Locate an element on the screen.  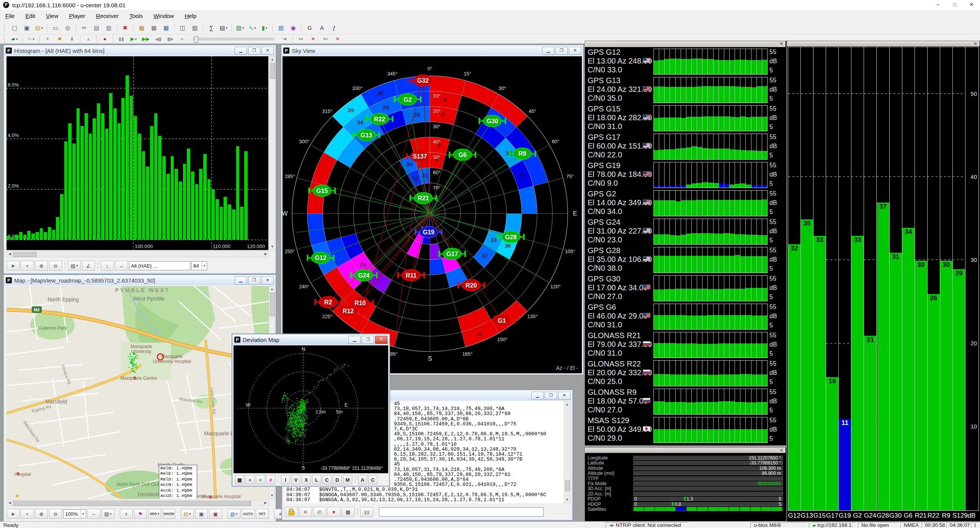
split-view-icon: ▥ is located at coordinates (195, 28).